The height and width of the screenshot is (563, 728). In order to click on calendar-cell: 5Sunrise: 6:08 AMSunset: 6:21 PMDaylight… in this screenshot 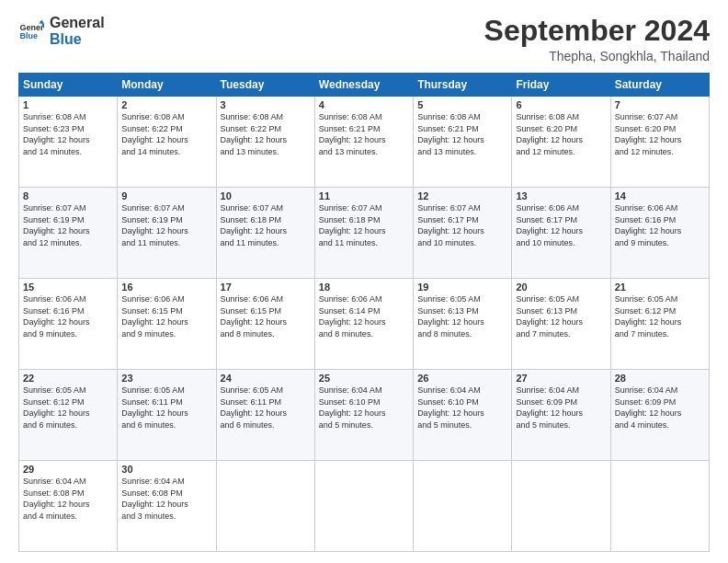, I will do `click(463, 142)`.